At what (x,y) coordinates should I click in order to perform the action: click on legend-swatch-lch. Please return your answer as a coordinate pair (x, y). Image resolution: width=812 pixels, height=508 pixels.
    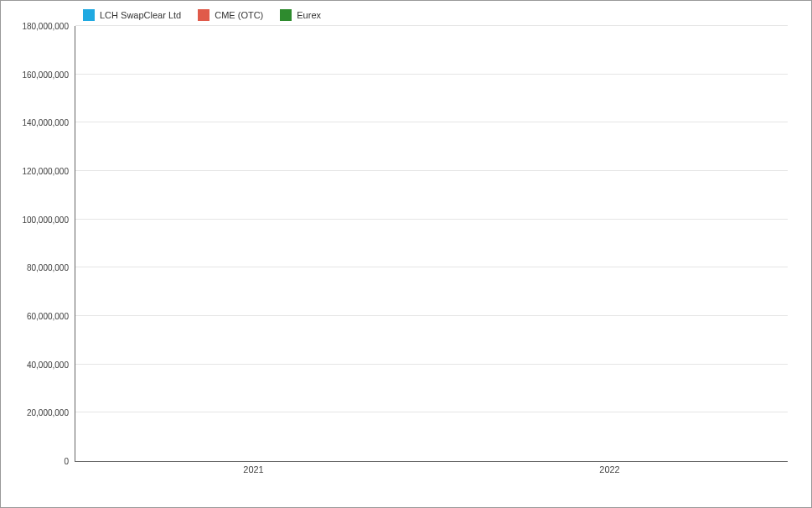
    Looking at the image, I should click on (89, 15).